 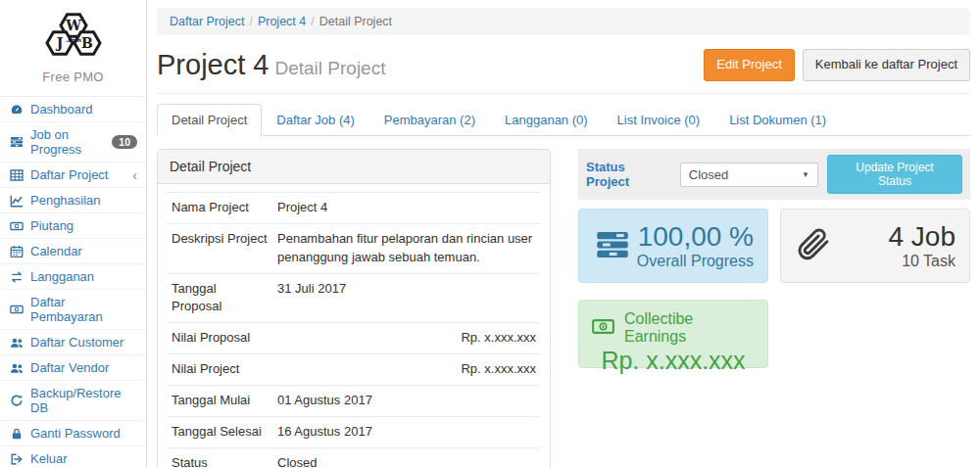 What do you see at coordinates (282, 22) in the screenshot?
I see `breadcrumb-item-project-4: Project 4` at bounding box center [282, 22].